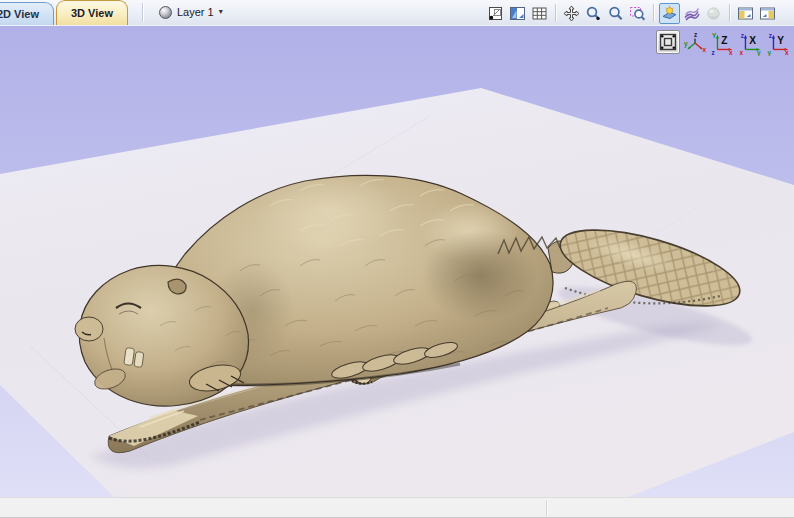 The image size is (794, 518). What do you see at coordinates (752, 40) in the screenshot?
I see `svg-text: X` at bounding box center [752, 40].